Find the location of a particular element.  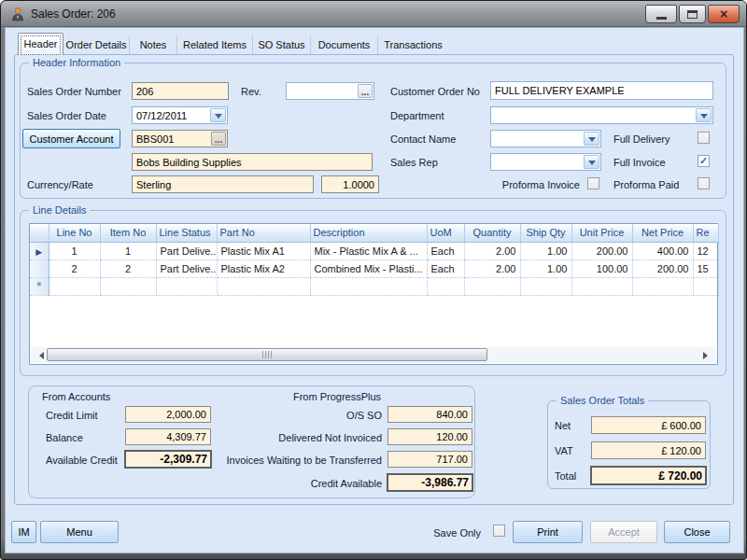

tab-label: Notes is located at coordinates (153, 45).